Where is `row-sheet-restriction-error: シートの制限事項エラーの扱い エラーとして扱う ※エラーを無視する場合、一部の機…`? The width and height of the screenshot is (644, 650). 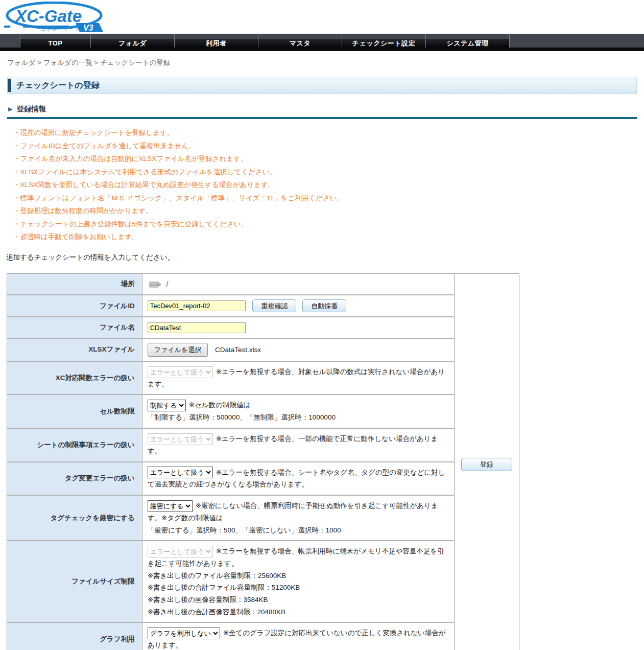 row-sheet-restriction-error: シートの制限事項エラーの扱い エラーとして扱う ※エラーを無視する場合、一部の機… is located at coordinates (264, 445).